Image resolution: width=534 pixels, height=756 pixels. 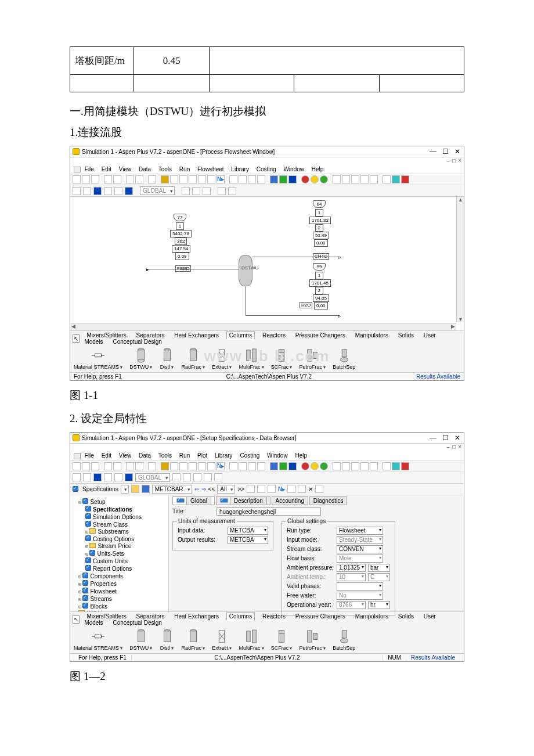 What do you see at coordinates (313, 640) in the screenshot?
I see `pal2-petrofrac: PetroFrac ▾` at bounding box center [313, 640].